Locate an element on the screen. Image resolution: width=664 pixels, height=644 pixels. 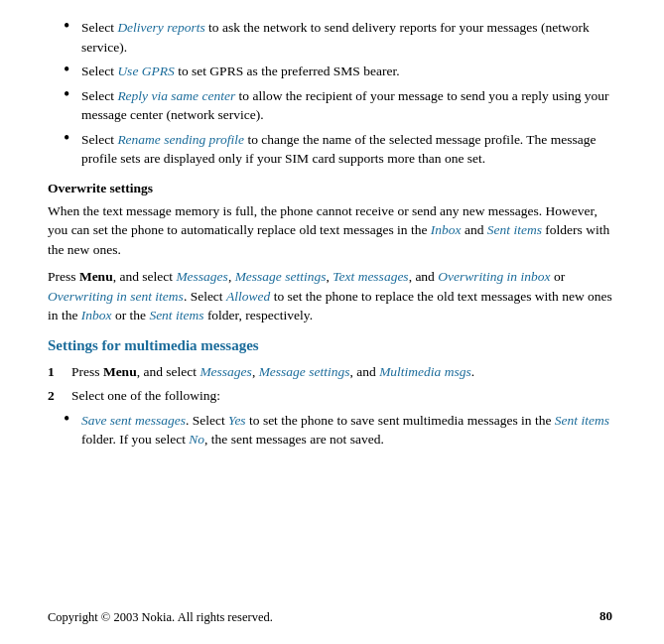
numbered-content-2: Select one of the following: is located at coordinates (341, 396).